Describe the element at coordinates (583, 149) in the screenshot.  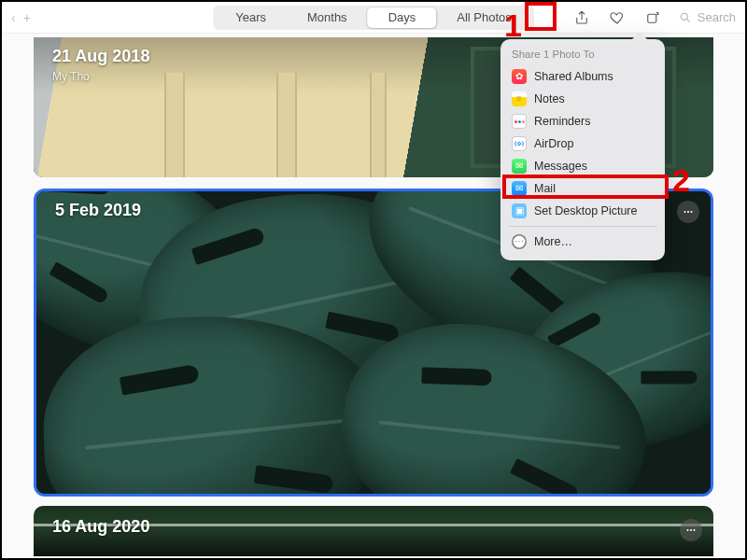
I see `share-popover: Share 1 Photo To ✿ Shared Albums ≡ Notes…` at that location.